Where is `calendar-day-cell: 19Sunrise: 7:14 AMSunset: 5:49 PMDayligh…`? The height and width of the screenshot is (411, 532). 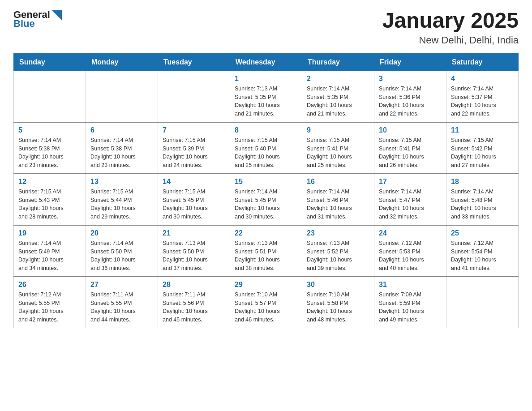
calendar-day-cell: 19Sunrise: 7:14 AMSunset: 5:49 PMDayligh… is located at coordinates (50, 251).